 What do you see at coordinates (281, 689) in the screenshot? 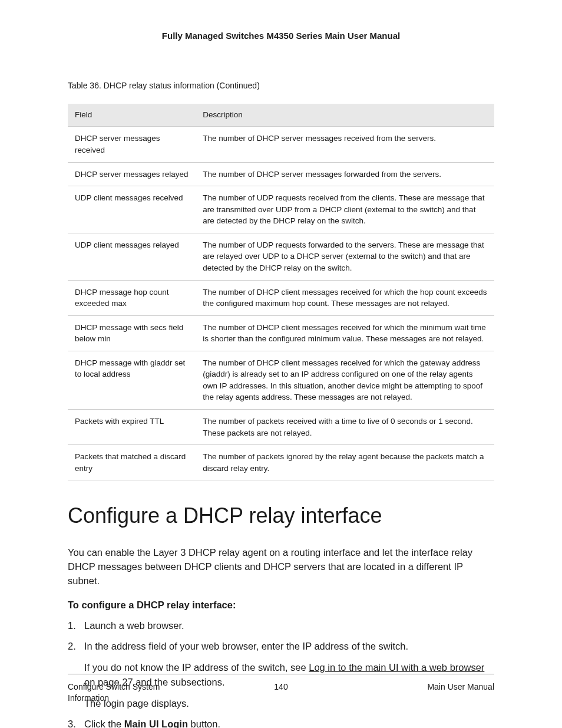
I see `page-footer: Configure Switch System Information 140 …` at bounding box center [281, 689].